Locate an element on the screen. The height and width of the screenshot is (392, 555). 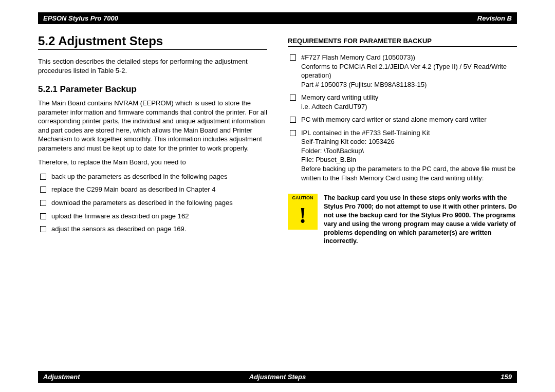
page-footer: Adjustment Adjustment Steps 159 is located at coordinates (278, 377).